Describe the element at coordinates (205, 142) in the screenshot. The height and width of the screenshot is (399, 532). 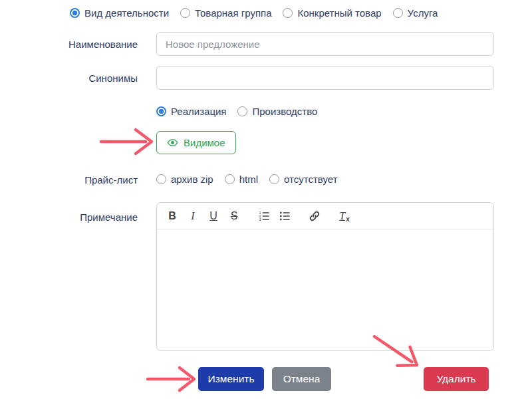
I see `visibility-toggle-label: Видимое` at that location.